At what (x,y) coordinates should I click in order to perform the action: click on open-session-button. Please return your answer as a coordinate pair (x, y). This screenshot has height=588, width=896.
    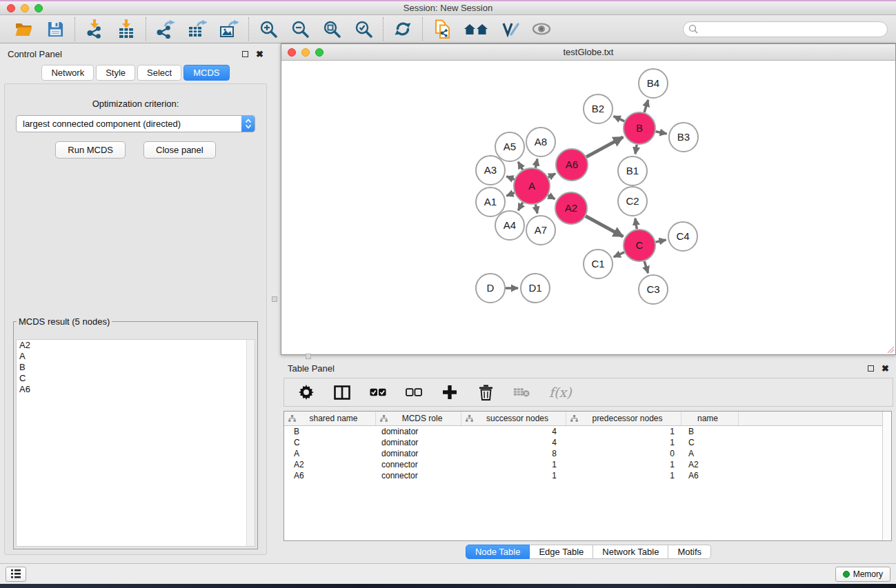
    Looking at the image, I should click on (23, 29).